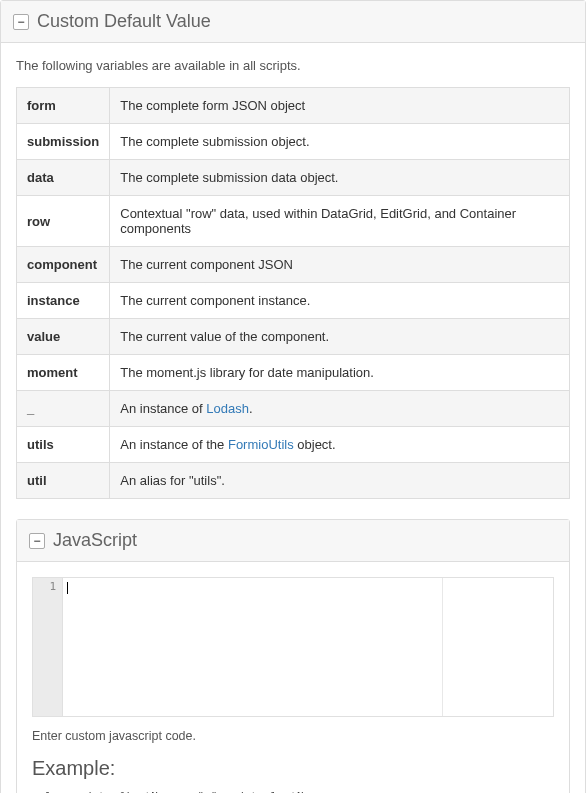  I want to click on table-row: dataThe complete submission data object., so click(294, 178).